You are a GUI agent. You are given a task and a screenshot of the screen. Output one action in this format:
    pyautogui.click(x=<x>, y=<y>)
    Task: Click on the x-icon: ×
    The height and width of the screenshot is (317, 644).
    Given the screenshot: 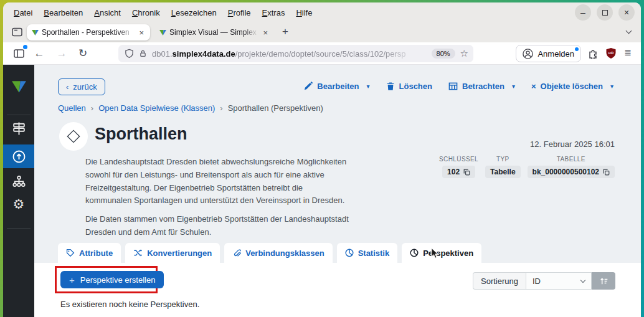 What is the action you would take?
    pyautogui.click(x=534, y=86)
    